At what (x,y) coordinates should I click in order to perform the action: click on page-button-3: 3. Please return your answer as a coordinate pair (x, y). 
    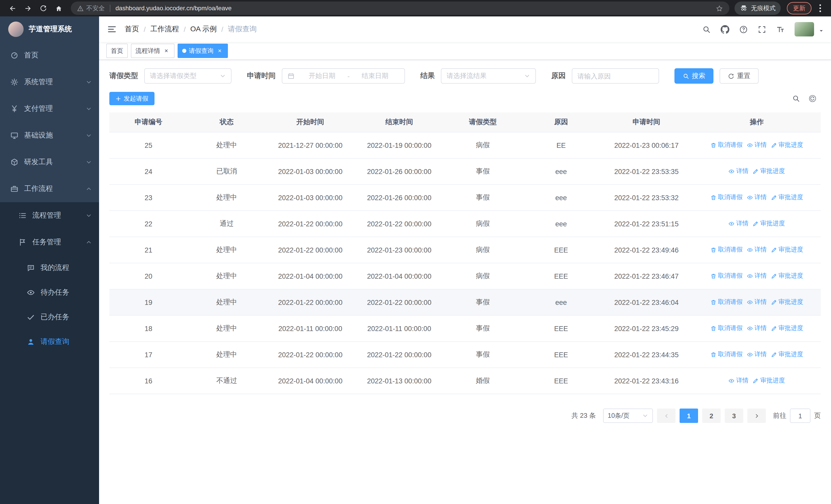
    Looking at the image, I should click on (734, 416).